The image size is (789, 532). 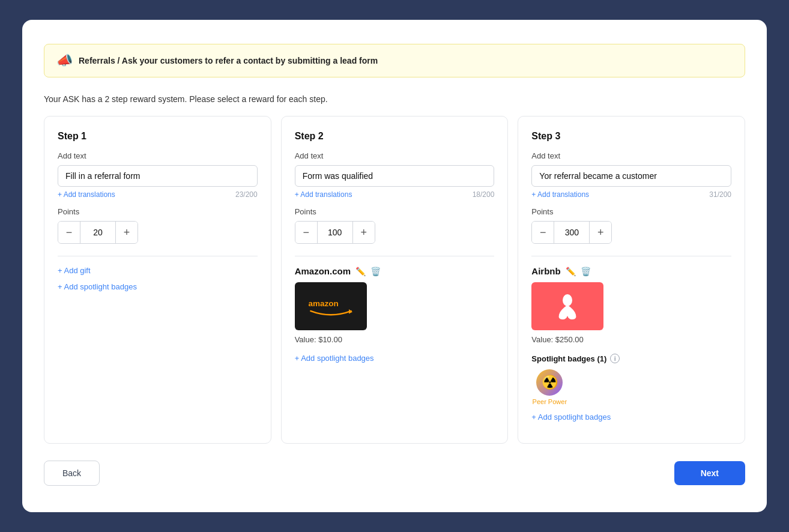 What do you see at coordinates (549, 387) in the screenshot?
I see `peer-power-badge: ☢️ Peer Power` at bounding box center [549, 387].